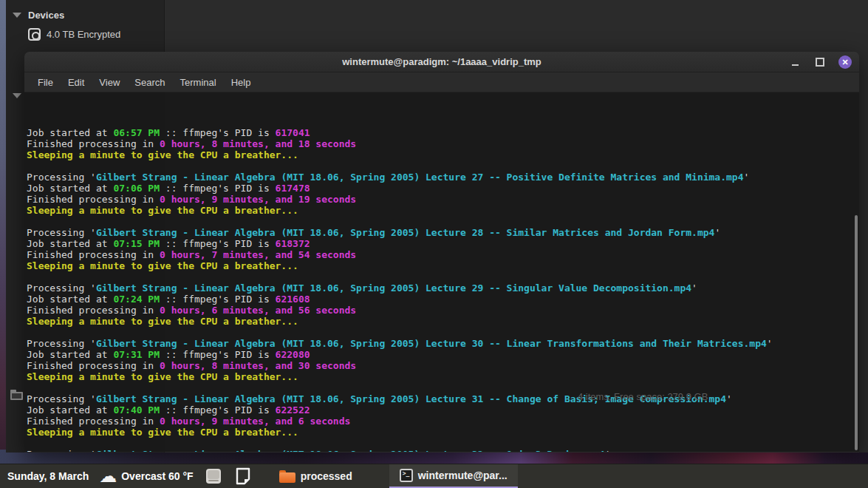  What do you see at coordinates (136, 133) in the screenshot?
I see `terminal-text-green: 06:57 PM` at bounding box center [136, 133].